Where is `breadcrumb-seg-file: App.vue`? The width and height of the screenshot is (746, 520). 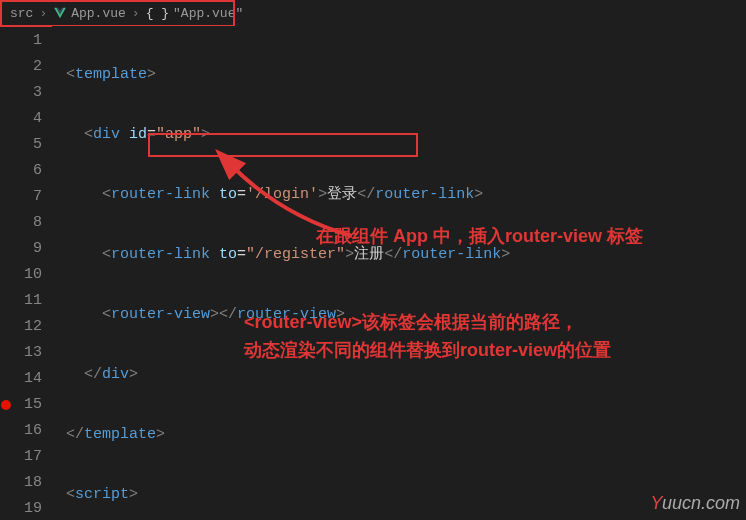
breadcrumb-seg-file: App.vue is located at coordinates (98, 14).